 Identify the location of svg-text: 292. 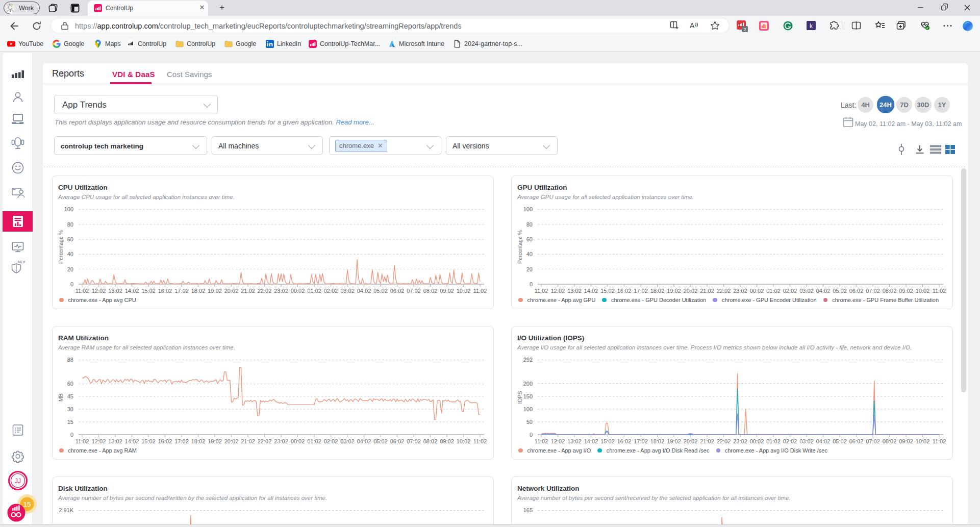
(528, 360).